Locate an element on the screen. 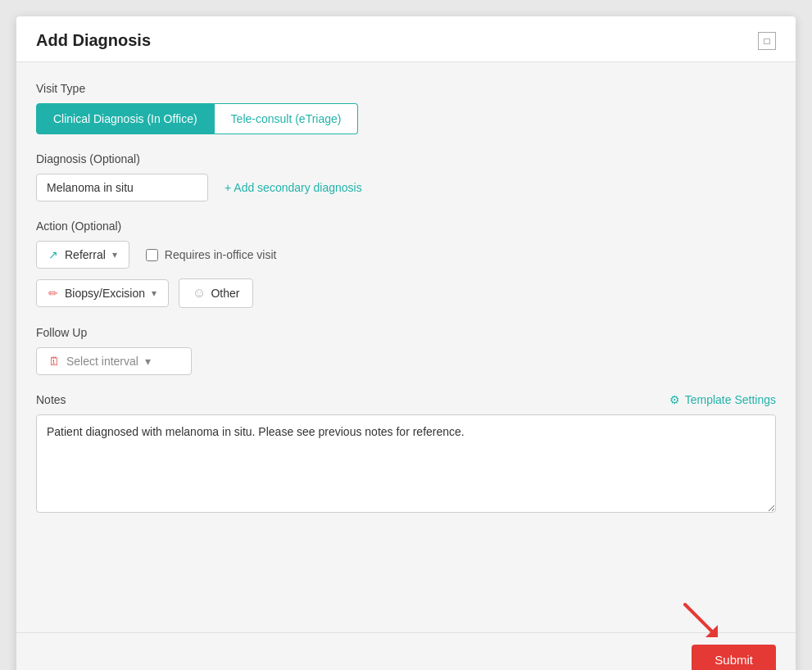 This screenshot has width=812, height=670. referral-arrow: ▾ is located at coordinates (115, 255).